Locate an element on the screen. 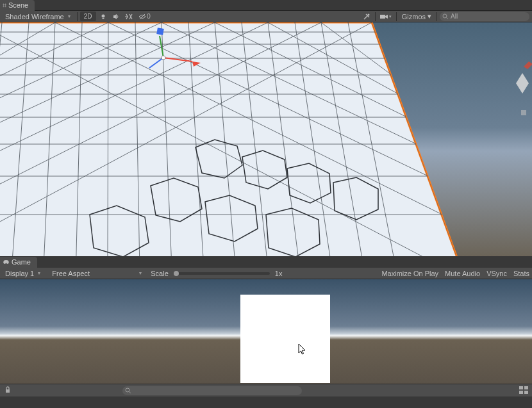 Image resolution: width=532 pixels, height=408 pixels. game-tab-icon is located at coordinates (6, 263).